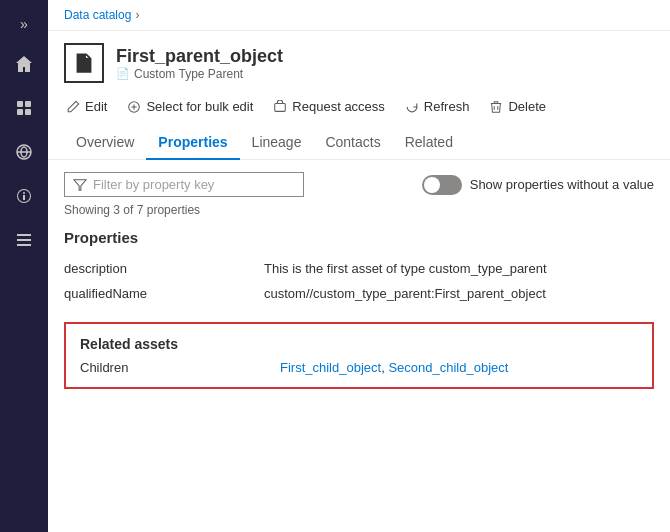  I want to click on show-empty-toggle, so click(442, 185).